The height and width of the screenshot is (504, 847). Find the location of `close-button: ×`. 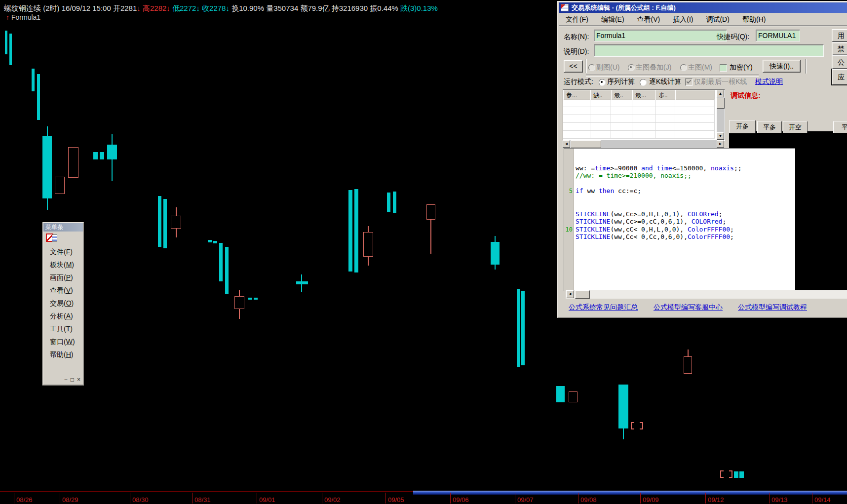

close-button: × is located at coordinates (79, 380).